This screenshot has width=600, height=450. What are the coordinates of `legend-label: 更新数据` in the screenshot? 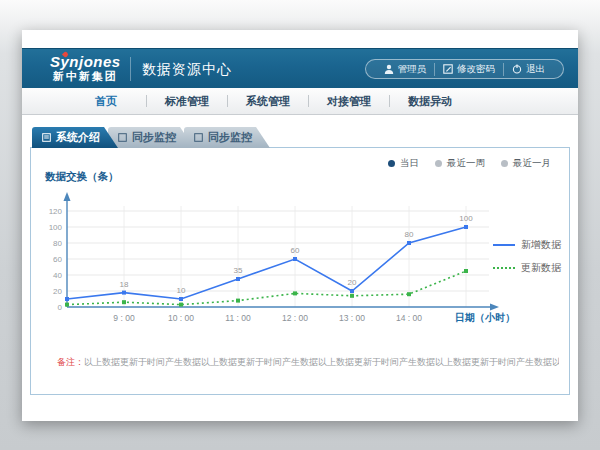 It's located at (541, 268).